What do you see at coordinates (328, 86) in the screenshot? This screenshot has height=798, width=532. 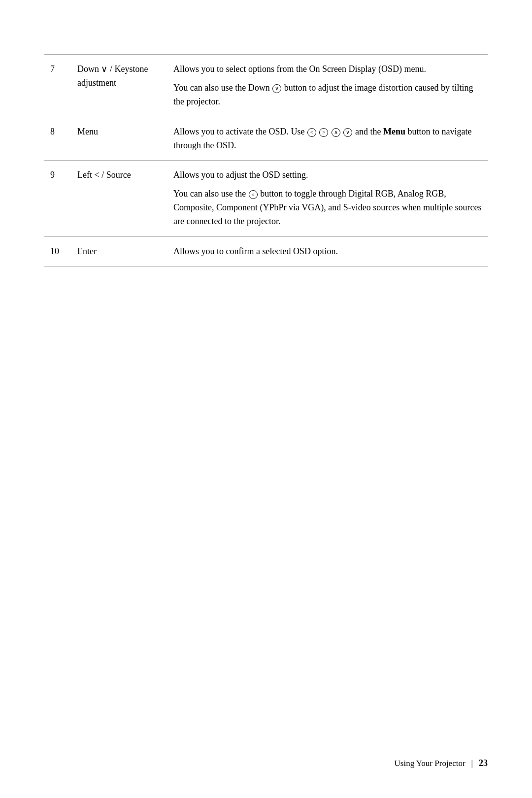 I see `row-description: Allows you to select options from the On…` at bounding box center [328, 86].